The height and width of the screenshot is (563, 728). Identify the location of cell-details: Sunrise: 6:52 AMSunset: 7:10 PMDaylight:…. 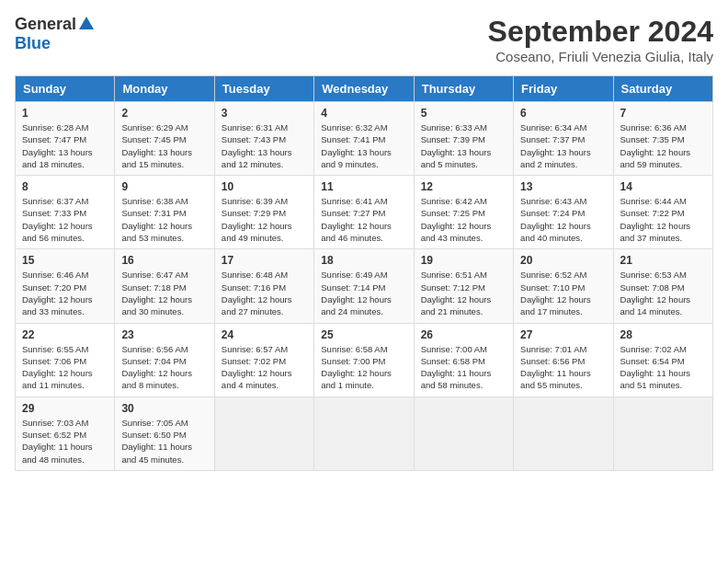
(555, 293).